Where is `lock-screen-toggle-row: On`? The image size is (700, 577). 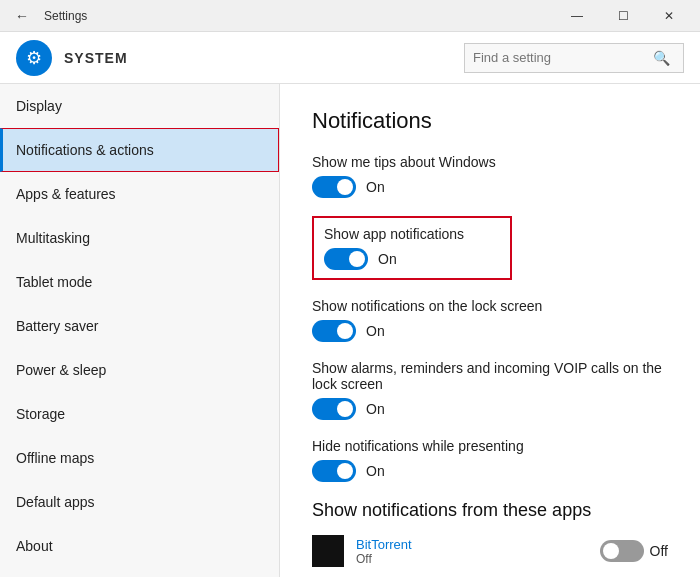 lock-screen-toggle-row: On is located at coordinates (490, 331).